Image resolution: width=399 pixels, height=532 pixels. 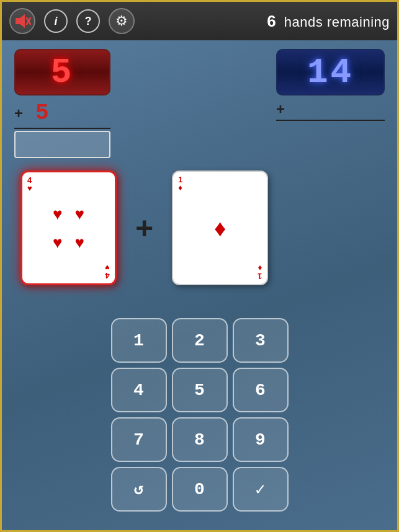 I want to click on addition-section: + 5 +, so click(x=200, y=129).